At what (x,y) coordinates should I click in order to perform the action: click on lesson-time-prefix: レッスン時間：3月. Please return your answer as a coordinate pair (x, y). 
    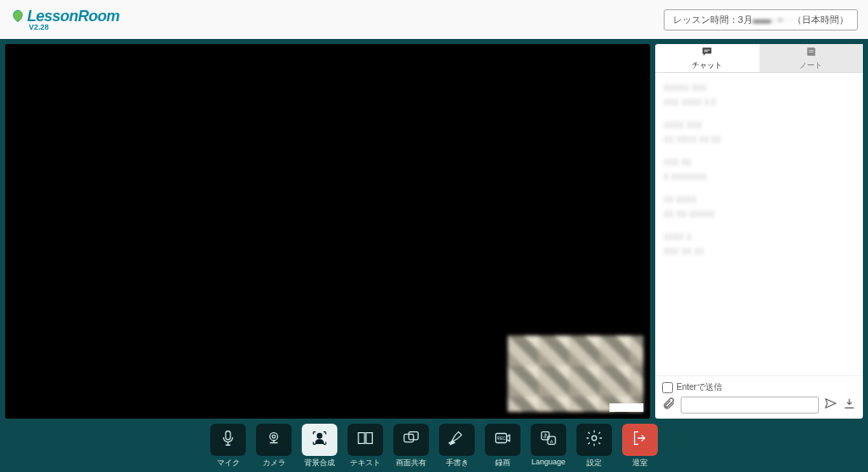
    Looking at the image, I should click on (713, 19).